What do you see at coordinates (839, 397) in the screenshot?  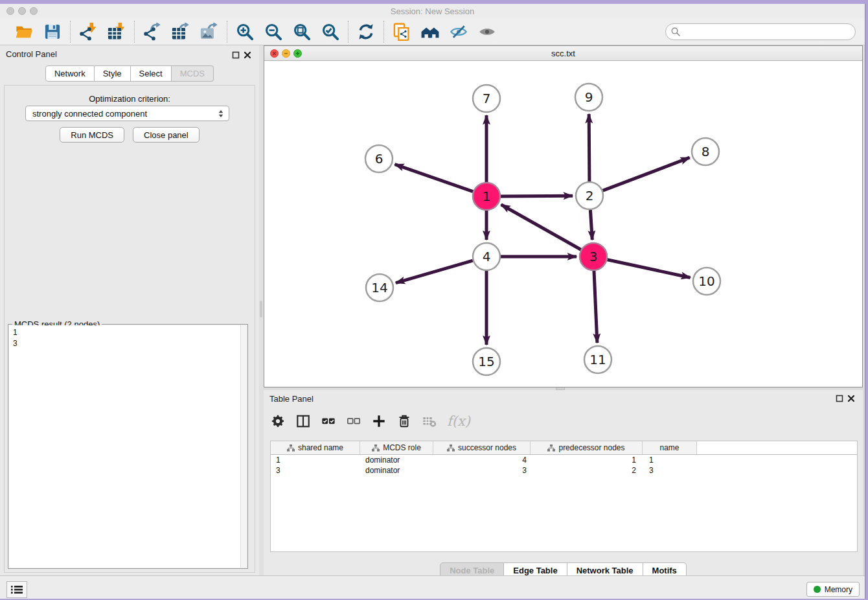 I see `table-float-icon` at bounding box center [839, 397].